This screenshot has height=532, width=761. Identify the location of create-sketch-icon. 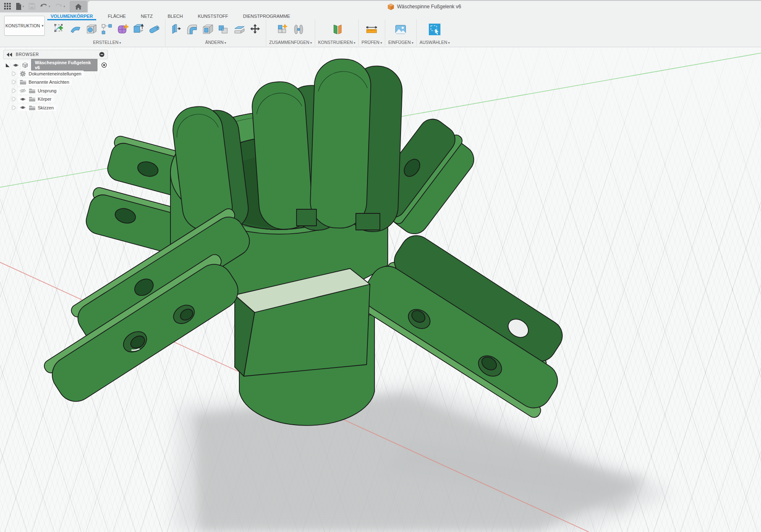
(60, 29).